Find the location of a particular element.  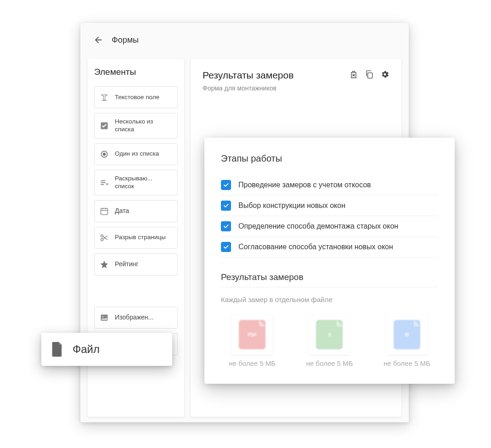

checklist-item: Проведение замеров с учетом откосов is located at coordinates (330, 185).